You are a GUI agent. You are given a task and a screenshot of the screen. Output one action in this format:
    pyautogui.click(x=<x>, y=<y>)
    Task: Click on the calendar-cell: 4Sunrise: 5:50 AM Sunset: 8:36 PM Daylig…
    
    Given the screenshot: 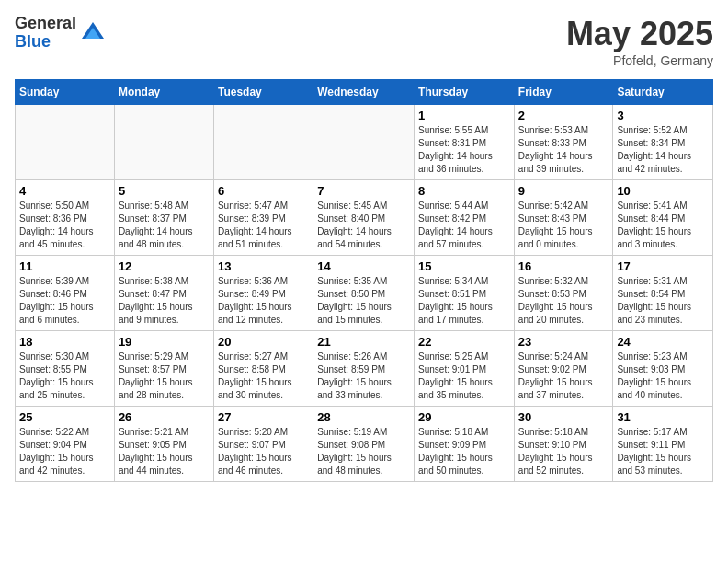 What is the action you would take?
    pyautogui.click(x=65, y=218)
    